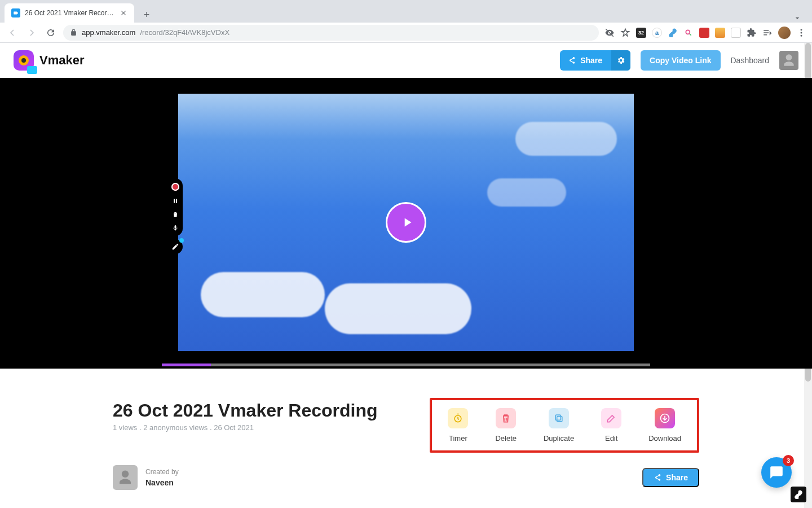  Describe the element at coordinates (673, 33) in the screenshot. I see `extension-link-icon` at that location.